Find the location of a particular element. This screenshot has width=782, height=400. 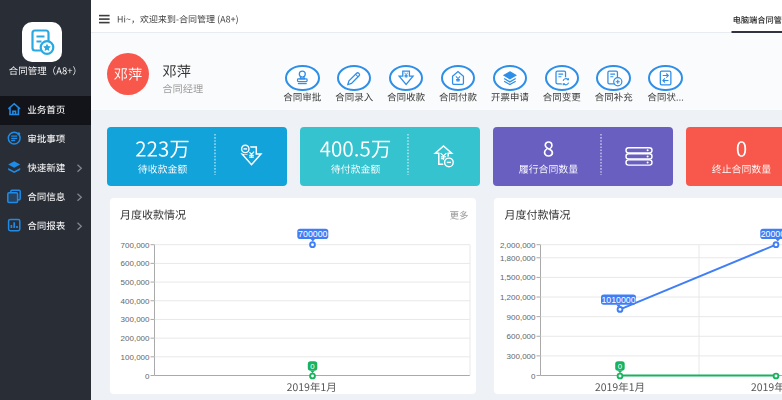

svg-text: 400,000 is located at coordinates (136, 302).